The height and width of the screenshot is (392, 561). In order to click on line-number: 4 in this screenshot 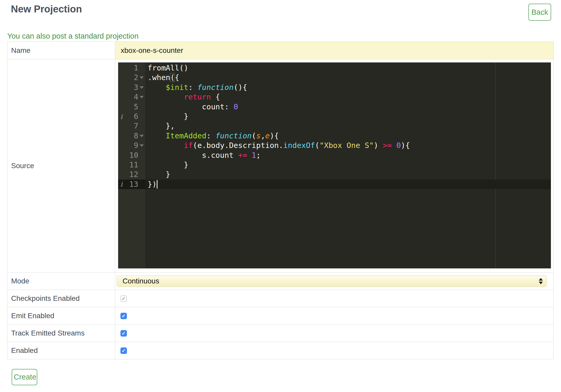, I will do `click(132, 97)`.